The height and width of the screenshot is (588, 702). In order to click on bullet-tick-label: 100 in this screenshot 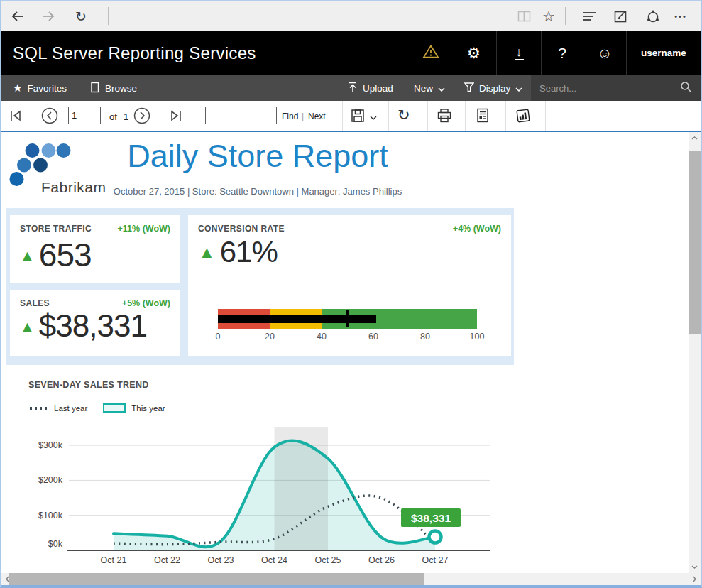, I will do `click(477, 337)`.